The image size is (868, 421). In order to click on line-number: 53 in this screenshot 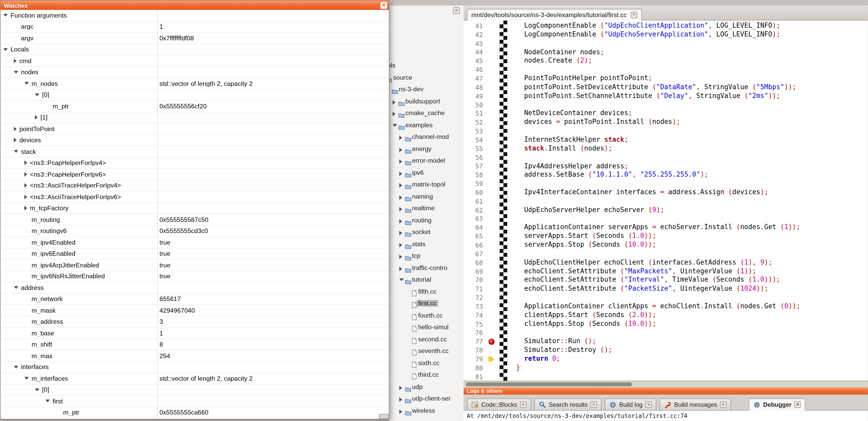, I will do `click(475, 131)`.